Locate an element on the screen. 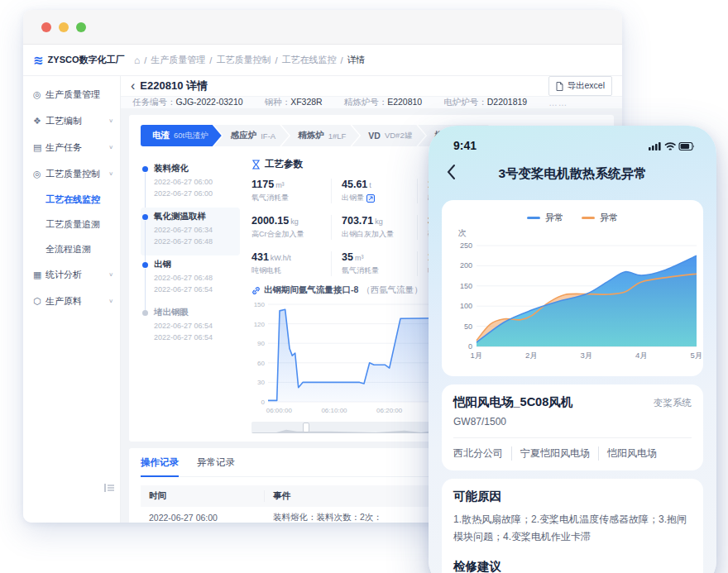 The width and height of the screenshot is (728, 573). sidebar-item-statistics: ▦ 统计分析 ∨ is located at coordinates (71, 275).